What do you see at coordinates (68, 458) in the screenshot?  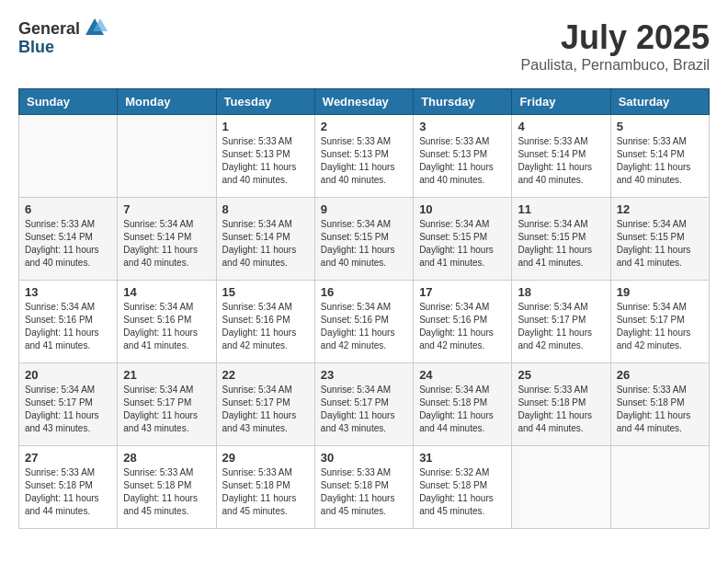 I see `day-number: 27` at bounding box center [68, 458].